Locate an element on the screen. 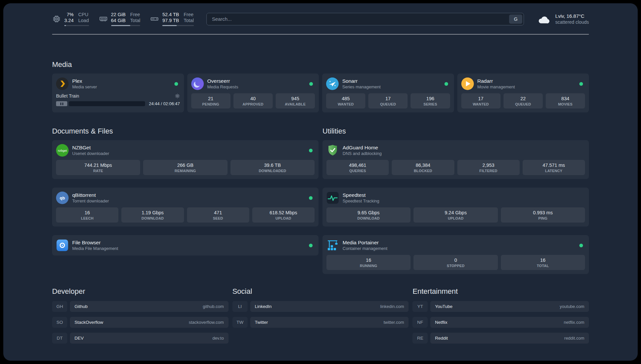  top-bar: 7% CPU 3.24 Load is located at coordinates (320, 19).